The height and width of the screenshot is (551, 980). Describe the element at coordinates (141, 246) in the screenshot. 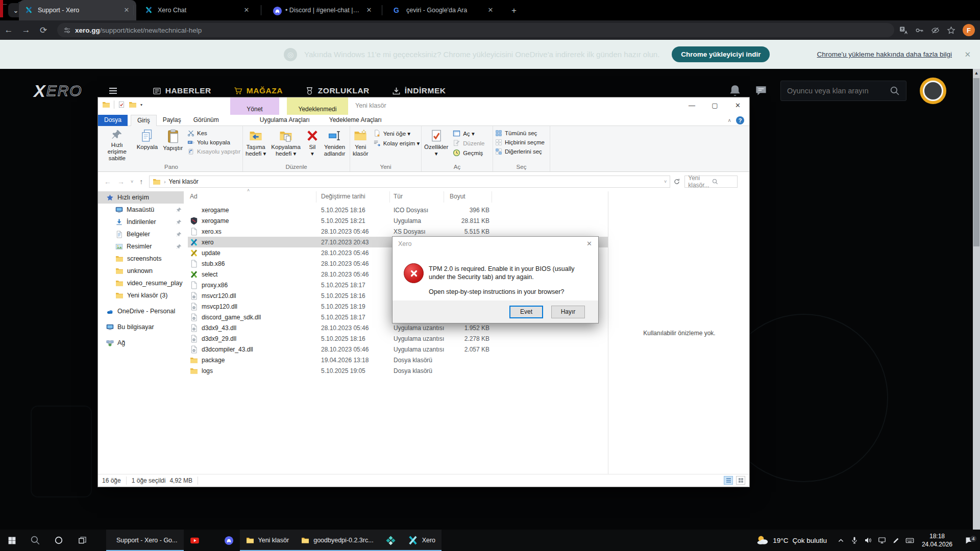

I see `sidebar-item-resimler: Resimler` at that location.